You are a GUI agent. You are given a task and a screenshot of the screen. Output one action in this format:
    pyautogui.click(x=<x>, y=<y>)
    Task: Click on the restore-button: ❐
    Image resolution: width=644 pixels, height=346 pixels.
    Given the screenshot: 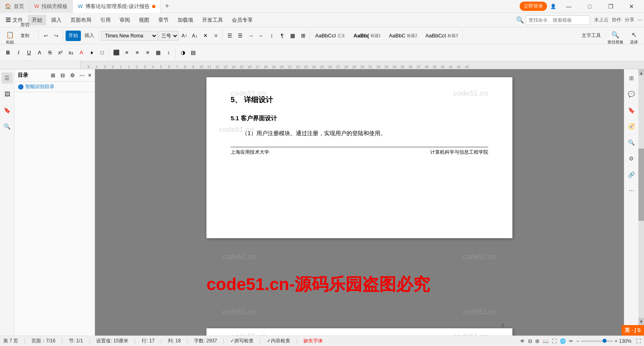 What is the action you would take?
    pyautogui.click(x=611, y=6)
    